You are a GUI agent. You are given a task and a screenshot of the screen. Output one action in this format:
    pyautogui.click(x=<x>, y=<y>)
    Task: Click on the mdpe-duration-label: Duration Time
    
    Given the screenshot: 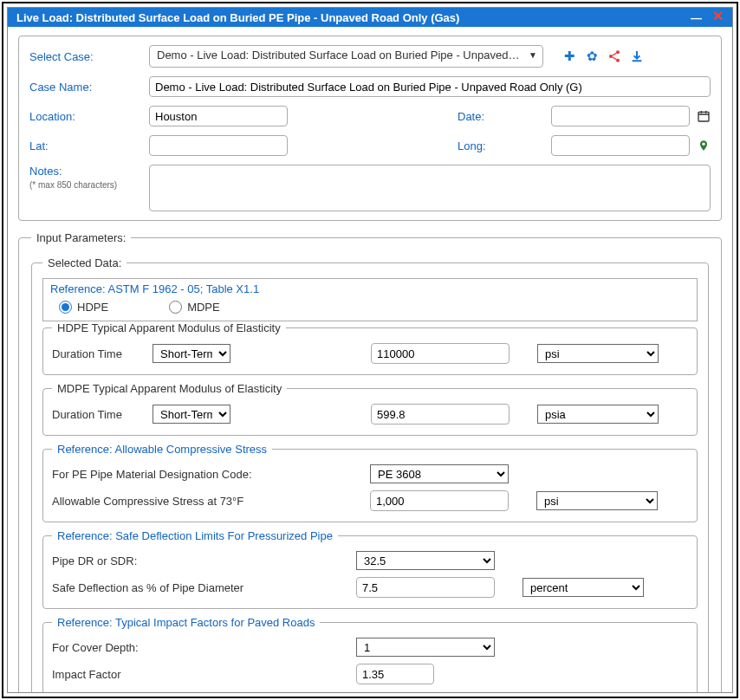 What is the action you would take?
    pyautogui.click(x=100, y=414)
    